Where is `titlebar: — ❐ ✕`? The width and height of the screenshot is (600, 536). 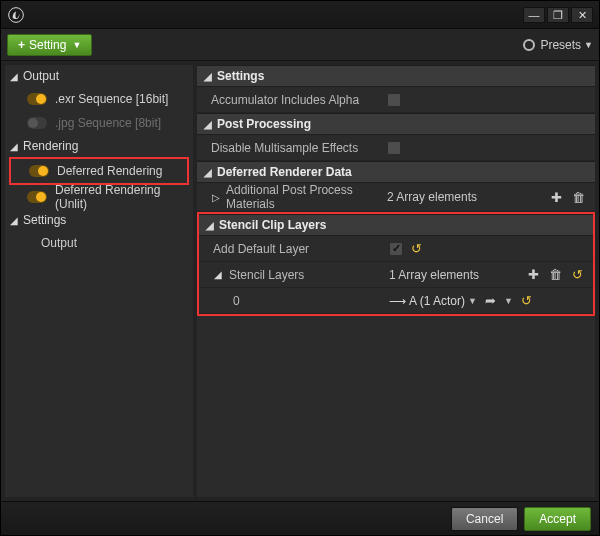
titlebar: — ❐ ✕ is located at coordinates (300, 15).